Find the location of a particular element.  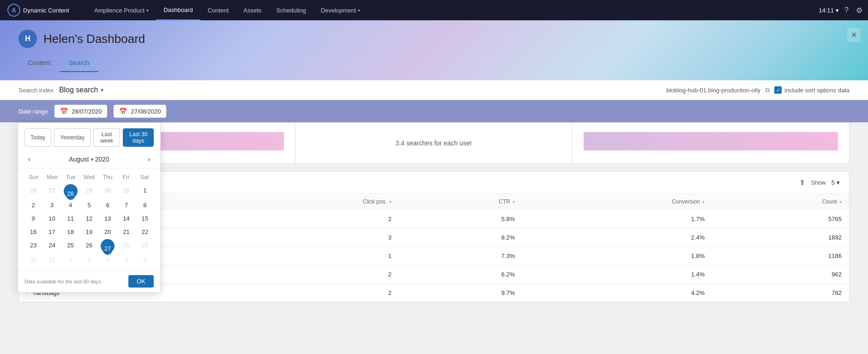

sort-options-checkbox: ✓ is located at coordinates (778, 90).